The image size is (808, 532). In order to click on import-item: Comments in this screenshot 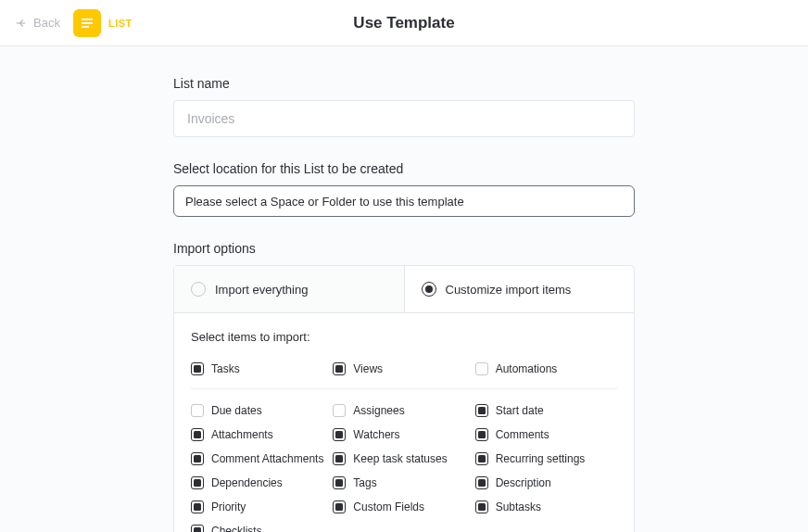, I will do `click(547, 435)`.